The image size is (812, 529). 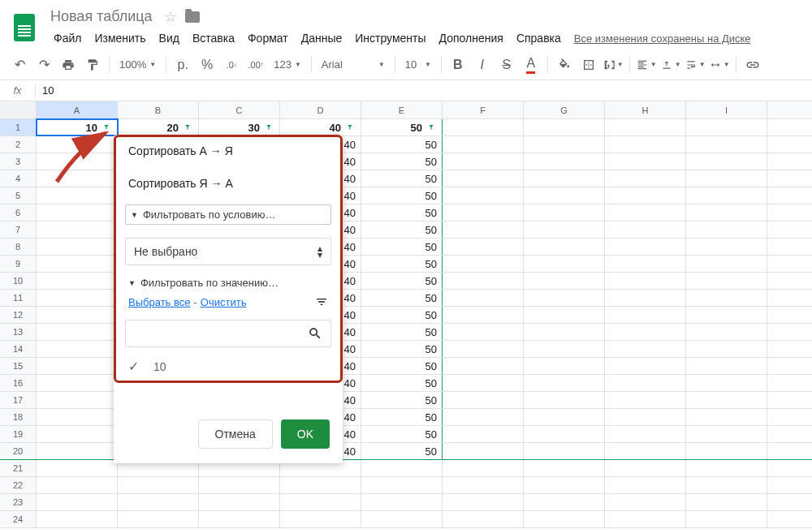 I want to click on number-format-select: 123▼, so click(x=287, y=65).